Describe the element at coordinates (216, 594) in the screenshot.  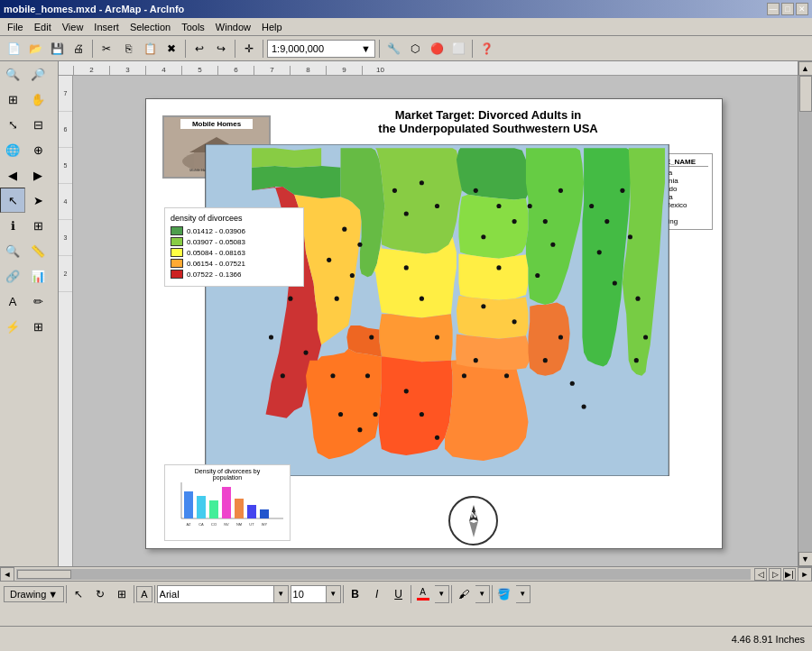
I see `font-name-input` at that location.